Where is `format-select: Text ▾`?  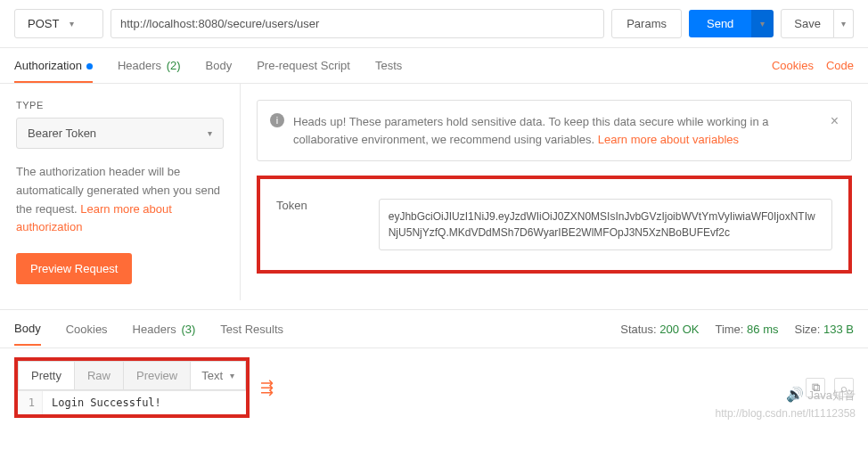
format-select: Text ▾ is located at coordinates (218, 376).